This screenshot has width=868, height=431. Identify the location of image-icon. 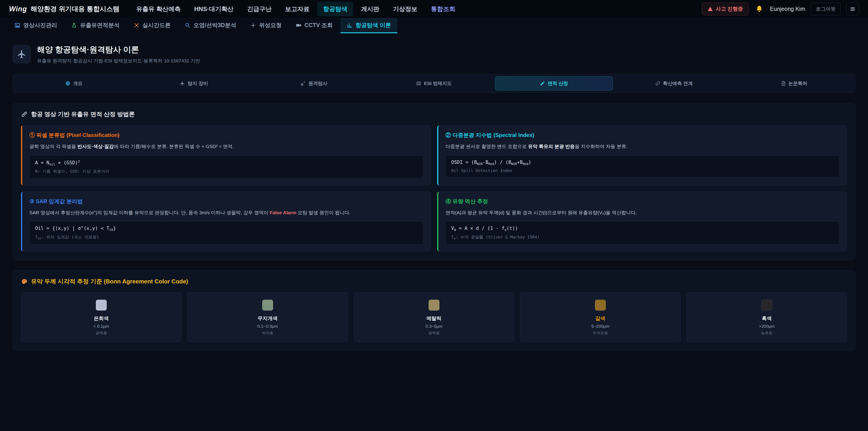
(18, 25).